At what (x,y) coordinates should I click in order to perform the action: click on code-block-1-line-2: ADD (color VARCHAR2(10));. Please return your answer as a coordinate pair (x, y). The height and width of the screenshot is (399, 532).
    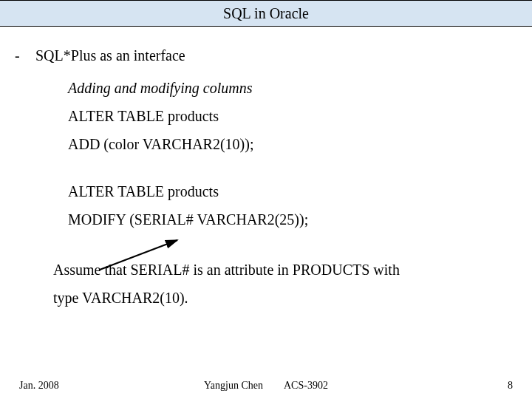
    Looking at the image, I should click on (266, 144).